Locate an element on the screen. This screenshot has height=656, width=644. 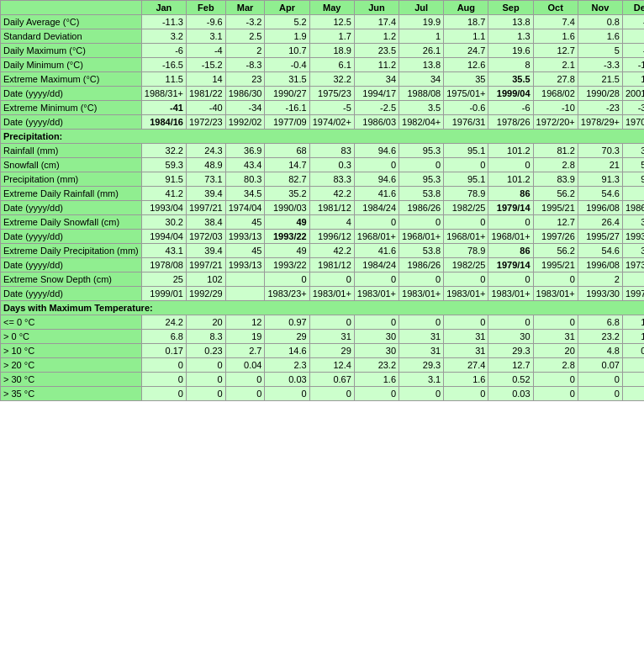
col-feb: Feb is located at coordinates (205, 8).